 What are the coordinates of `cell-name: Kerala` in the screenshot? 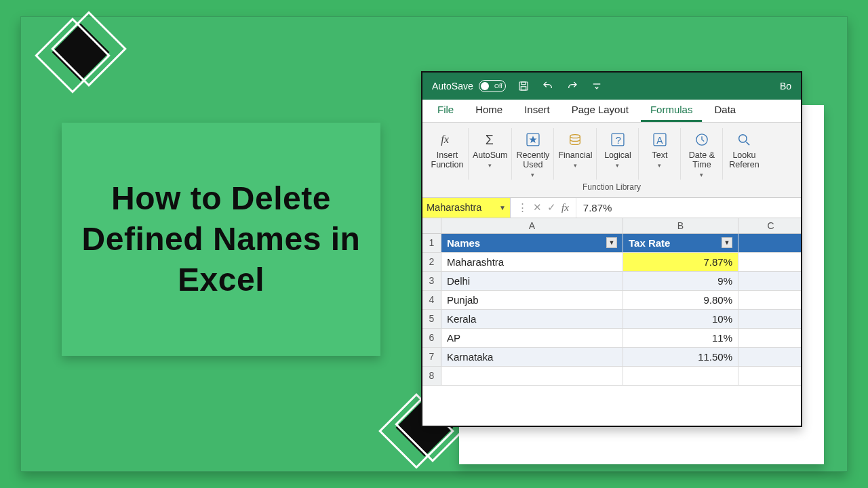 It's located at (532, 319).